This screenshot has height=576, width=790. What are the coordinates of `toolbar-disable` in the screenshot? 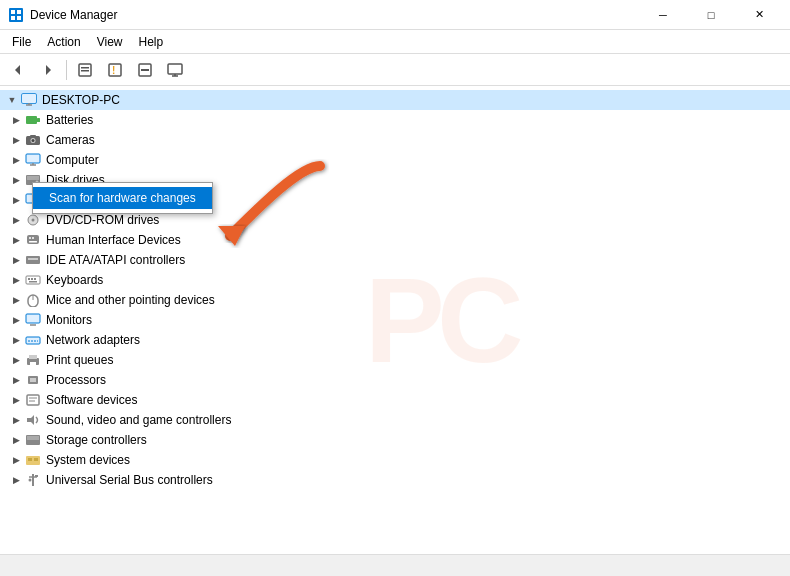 It's located at (145, 70).